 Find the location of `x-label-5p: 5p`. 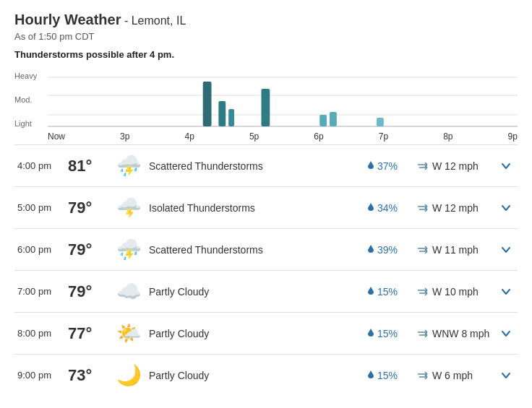

x-label-5p: 5p is located at coordinates (254, 136).